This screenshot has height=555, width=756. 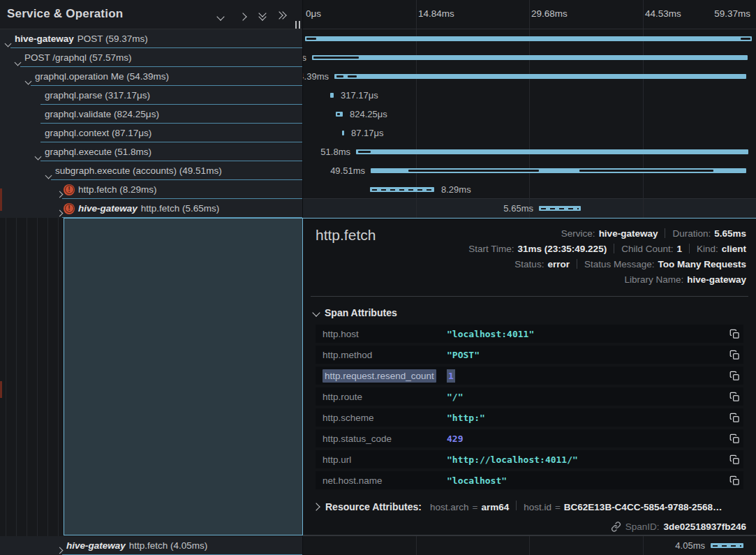 What do you see at coordinates (586, 438) in the screenshot?
I see `attribute-value: 429` at bounding box center [586, 438].